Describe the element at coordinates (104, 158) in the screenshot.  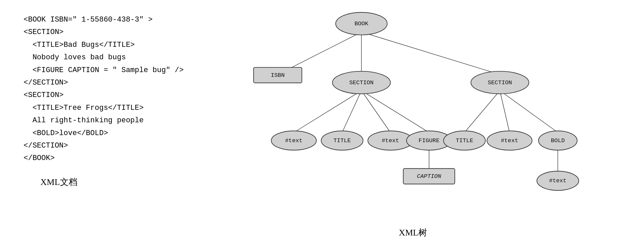
I see `code-line-12: </BOOK>` at that location.